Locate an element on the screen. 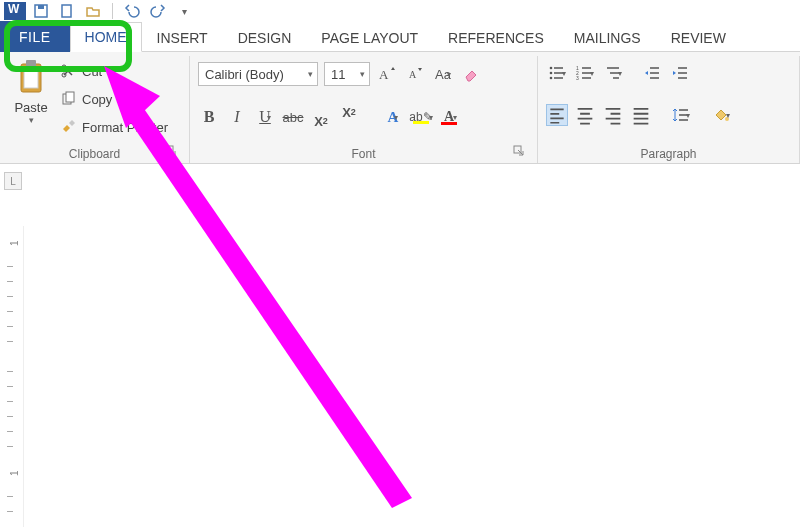  format-painter-label: Format Painter is located at coordinates (125, 128).